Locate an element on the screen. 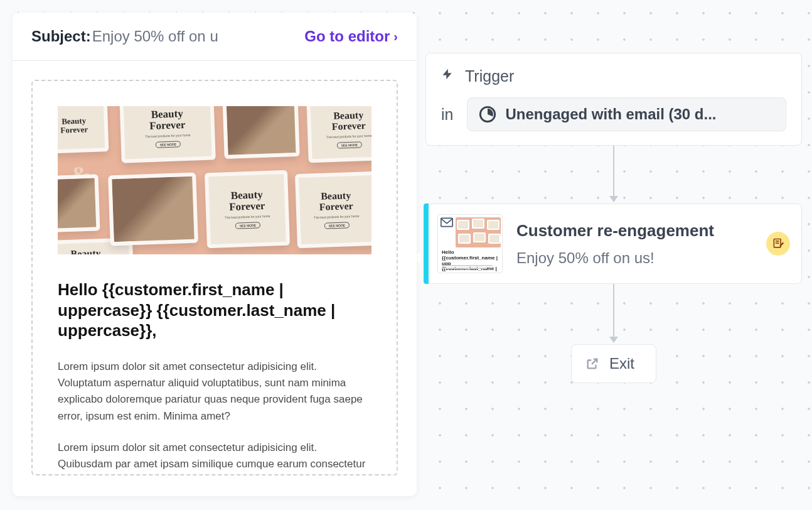 This screenshot has width=812, height=510. subject-label: Subject: is located at coordinates (61, 36).